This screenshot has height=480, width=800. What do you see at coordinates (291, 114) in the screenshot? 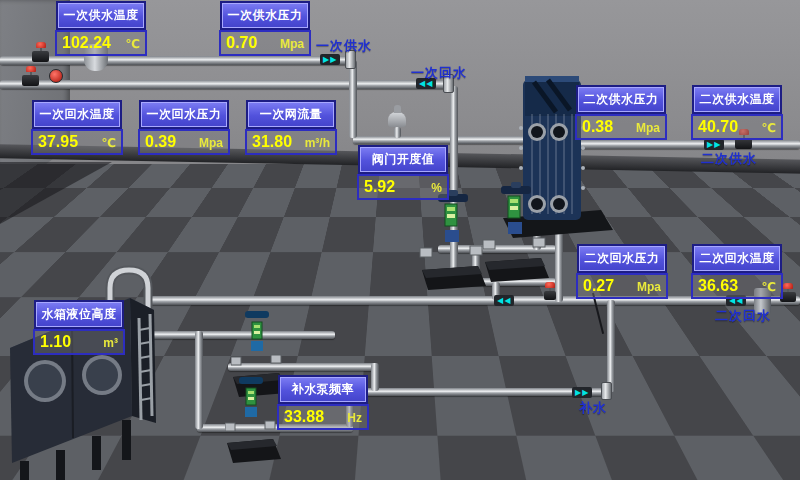
I see `display-label: 一次网流量` at bounding box center [291, 114].